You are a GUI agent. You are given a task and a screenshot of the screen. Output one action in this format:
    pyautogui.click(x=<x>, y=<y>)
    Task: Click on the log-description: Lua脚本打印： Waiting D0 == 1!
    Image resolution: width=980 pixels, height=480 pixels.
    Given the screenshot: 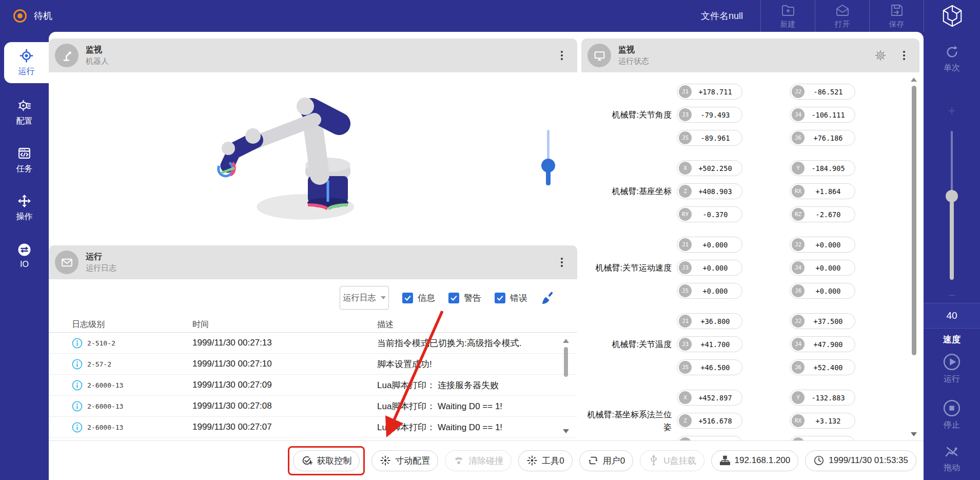 What is the action you would take?
    pyautogui.click(x=466, y=407)
    